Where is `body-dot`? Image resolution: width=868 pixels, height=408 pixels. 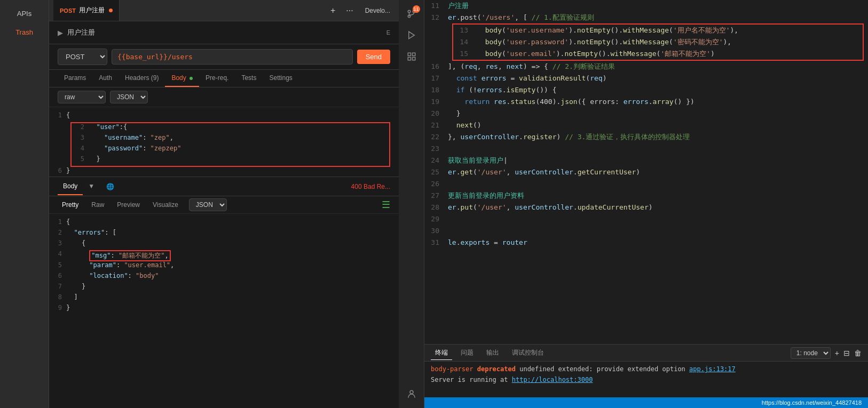 body-dot is located at coordinates (191, 78).